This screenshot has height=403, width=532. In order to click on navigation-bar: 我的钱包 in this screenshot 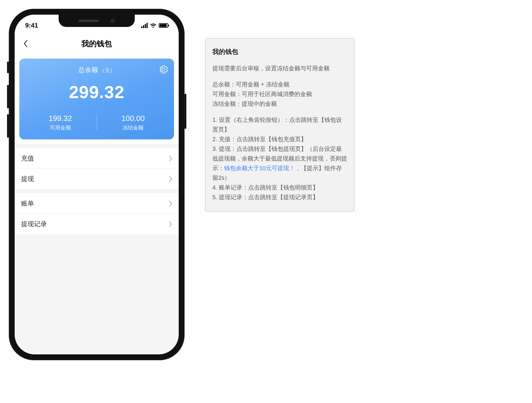, I will do `click(97, 44)`.